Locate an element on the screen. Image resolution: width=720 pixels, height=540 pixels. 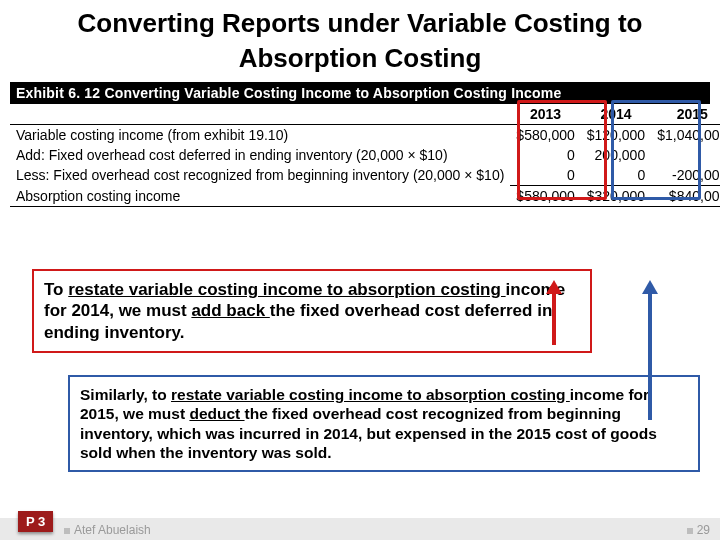
table-row: Less: Fixed overhead cost recognized fro… is located at coordinates (365, 176).